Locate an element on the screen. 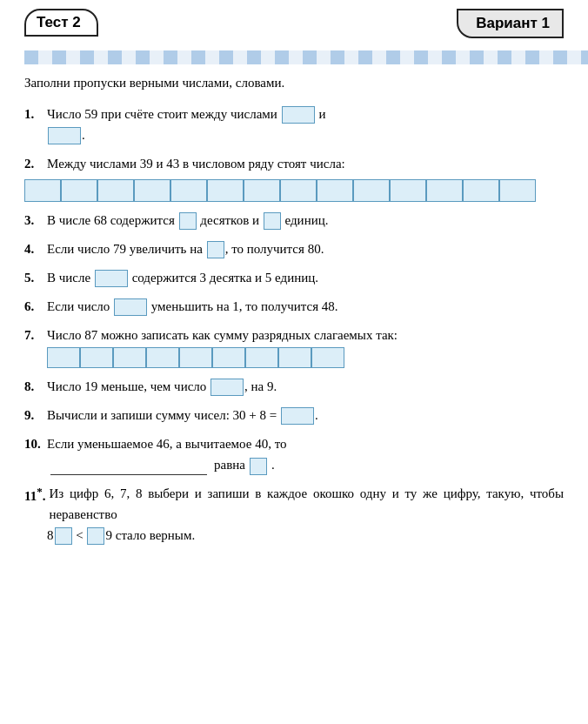 This screenshot has width=588, height=724. q9-box1 is located at coordinates (297, 416).